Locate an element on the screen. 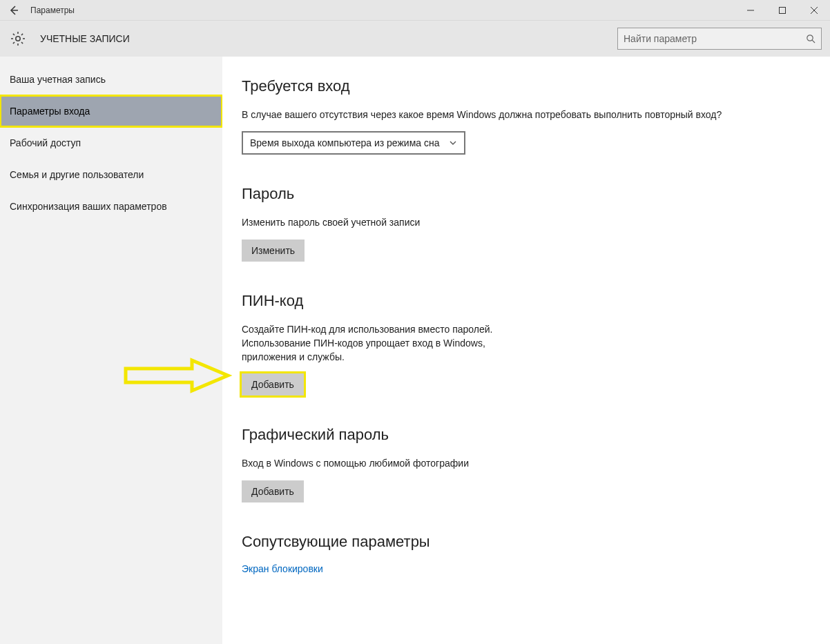 The height and width of the screenshot is (644, 830). password-text: Изменить пароль своей учетной записи is located at coordinates (497, 222).